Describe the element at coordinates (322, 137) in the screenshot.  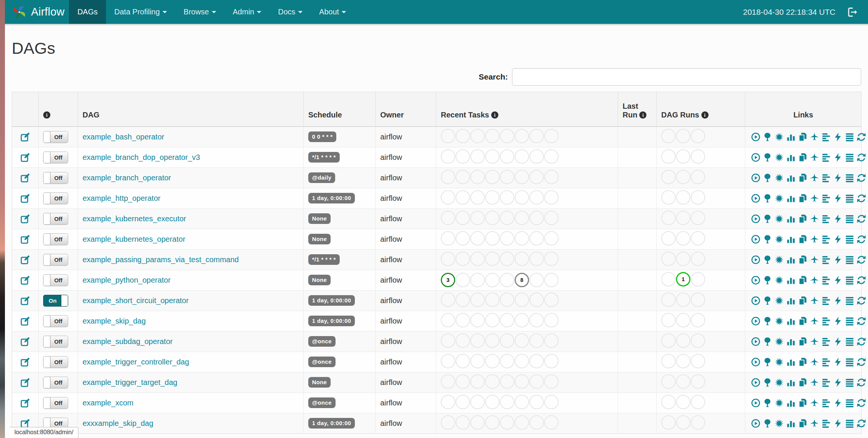
I see `schedule-badge: 0 0 * * *` at that location.